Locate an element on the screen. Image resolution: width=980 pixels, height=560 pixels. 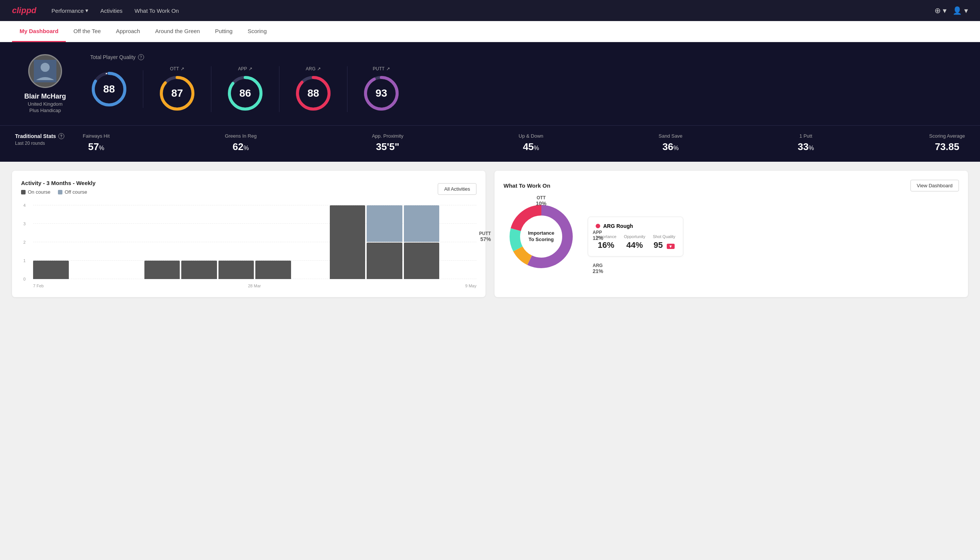
putt-score-card: PUTT ↗ 93 is located at coordinates (381, 89).